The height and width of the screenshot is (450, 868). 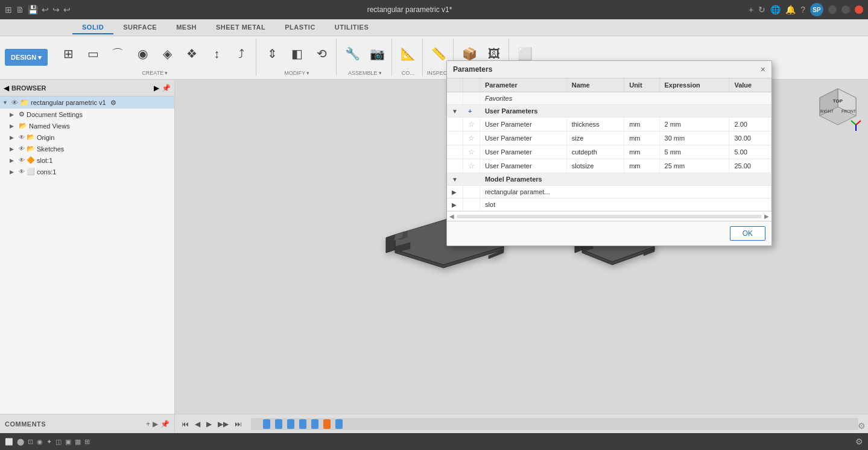 I want to click on origin-expand: ▶, so click(x=13, y=138).